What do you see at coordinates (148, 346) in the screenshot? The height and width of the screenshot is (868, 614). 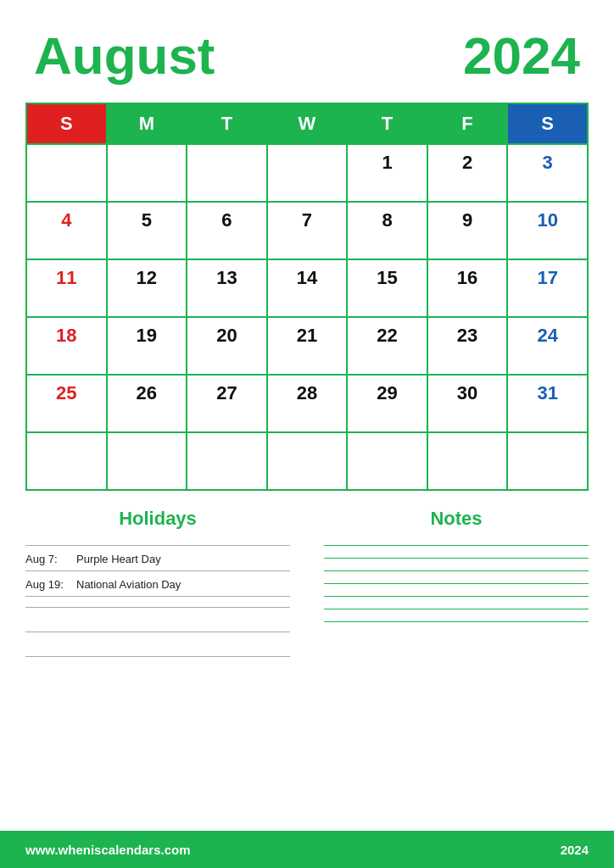 I see `calendar-cell: 19` at bounding box center [148, 346].